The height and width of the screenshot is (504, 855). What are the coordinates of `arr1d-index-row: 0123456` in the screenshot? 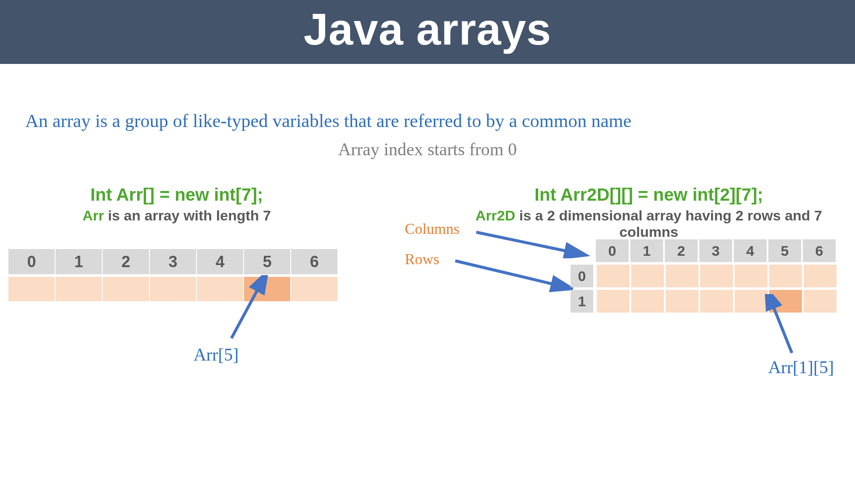 It's located at (177, 262).